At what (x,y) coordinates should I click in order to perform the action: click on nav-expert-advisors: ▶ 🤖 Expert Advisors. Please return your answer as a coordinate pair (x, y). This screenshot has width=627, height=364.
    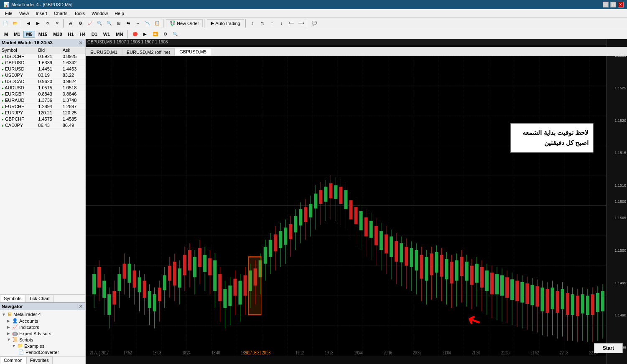
    Looking at the image, I should click on (43, 333).